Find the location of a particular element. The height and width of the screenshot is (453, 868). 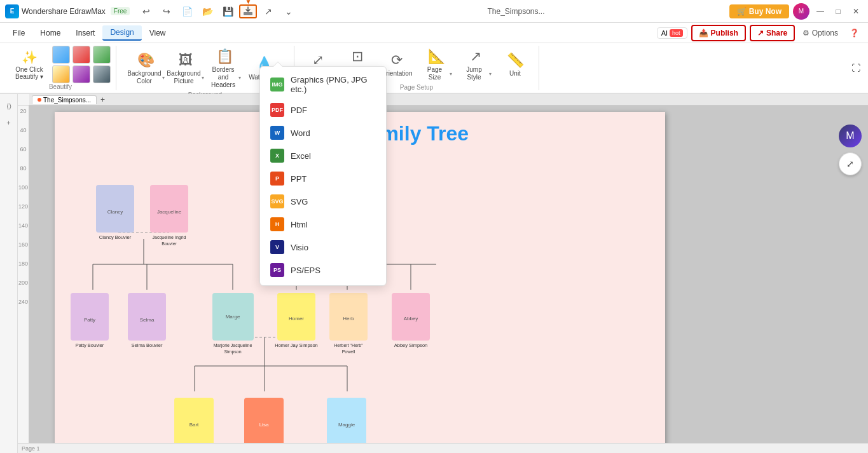

svg-text: Herb is located at coordinates (348, 319).